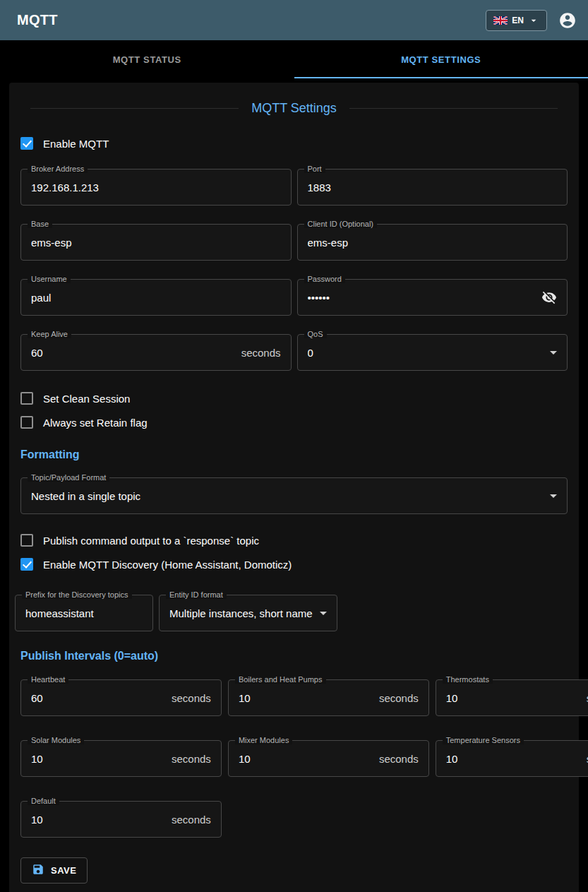 This screenshot has width=588, height=892. I want to click on thermostats-field: Thermostats seconds, so click(512, 698).